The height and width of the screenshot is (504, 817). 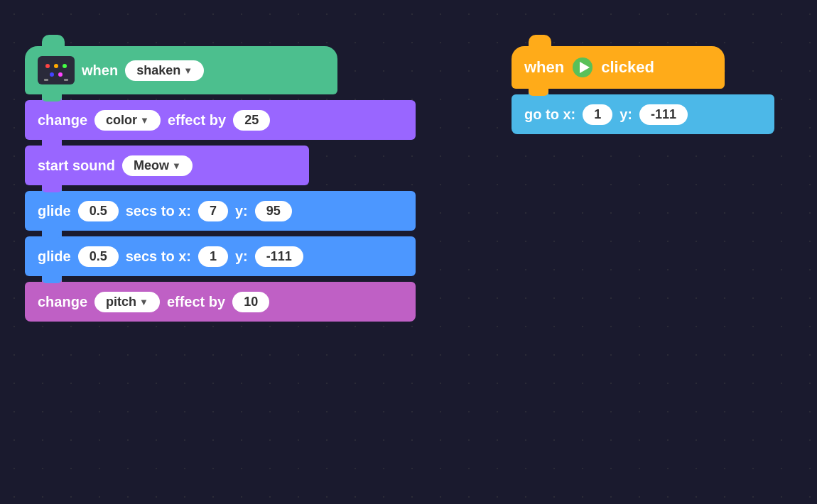 What do you see at coordinates (128, 121) in the screenshot?
I see `color-dropdown: color ▼` at bounding box center [128, 121].